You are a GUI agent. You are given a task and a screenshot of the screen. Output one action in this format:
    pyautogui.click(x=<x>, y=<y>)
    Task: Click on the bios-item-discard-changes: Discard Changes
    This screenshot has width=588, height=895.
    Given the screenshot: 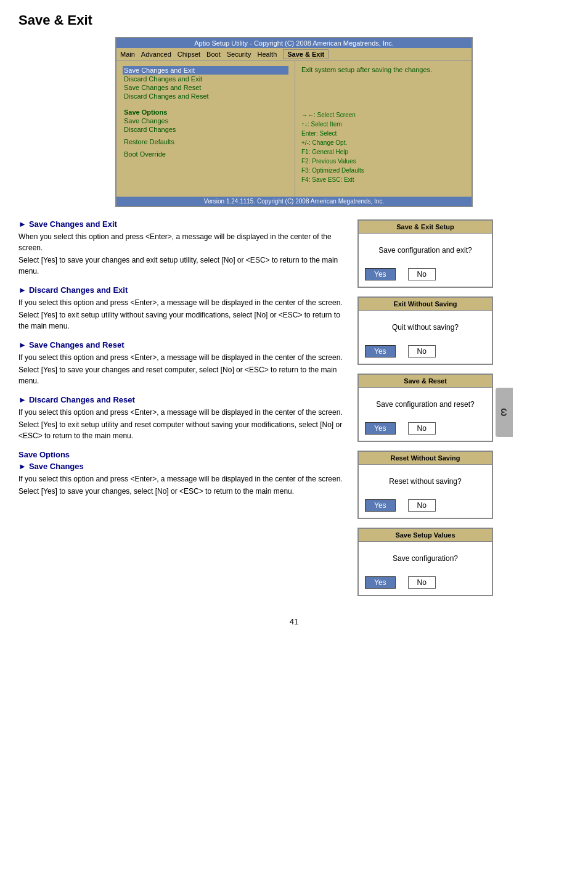 What is the action you would take?
    pyautogui.click(x=206, y=129)
    